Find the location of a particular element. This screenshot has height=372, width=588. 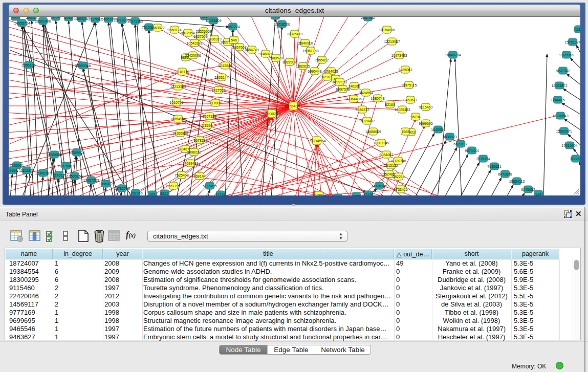

svg-text: 1923 is located at coordinates (356, 195).